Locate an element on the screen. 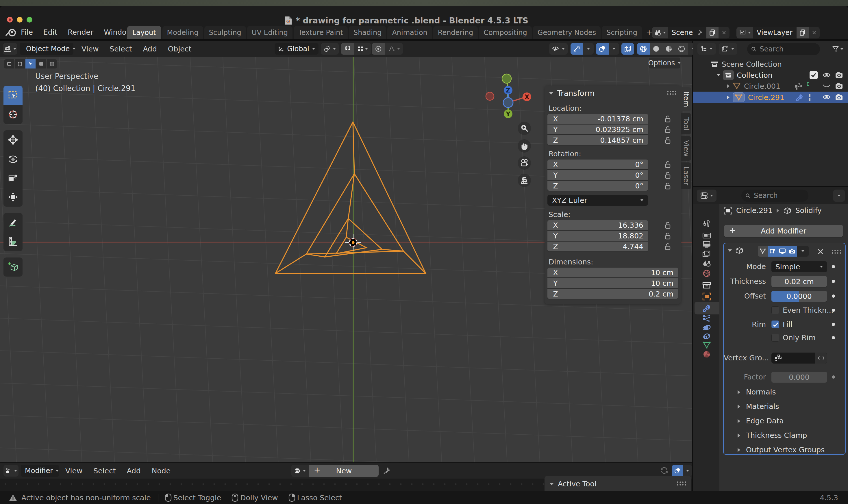 Image resolution: width=848 pixels, height=504 pixels. macos-minimize-button is located at coordinates (20, 20).